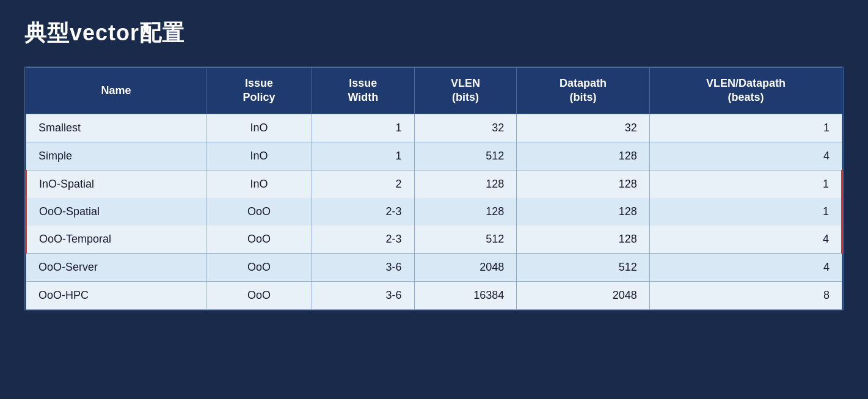 Image resolution: width=868 pixels, height=399 pixels. What do you see at coordinates (434, 240) in the screenshot?
I see `table-row: OoO-TemporalOoO2-35121284` at bounding box center [434, 240].